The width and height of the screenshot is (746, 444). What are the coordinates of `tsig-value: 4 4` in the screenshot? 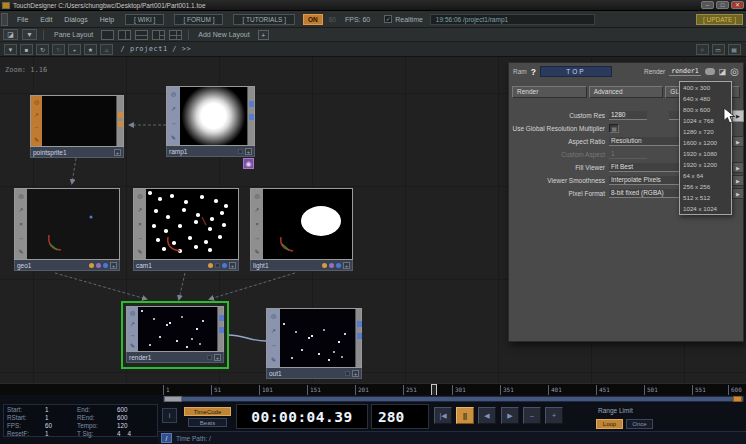 It's located at (136, 434).